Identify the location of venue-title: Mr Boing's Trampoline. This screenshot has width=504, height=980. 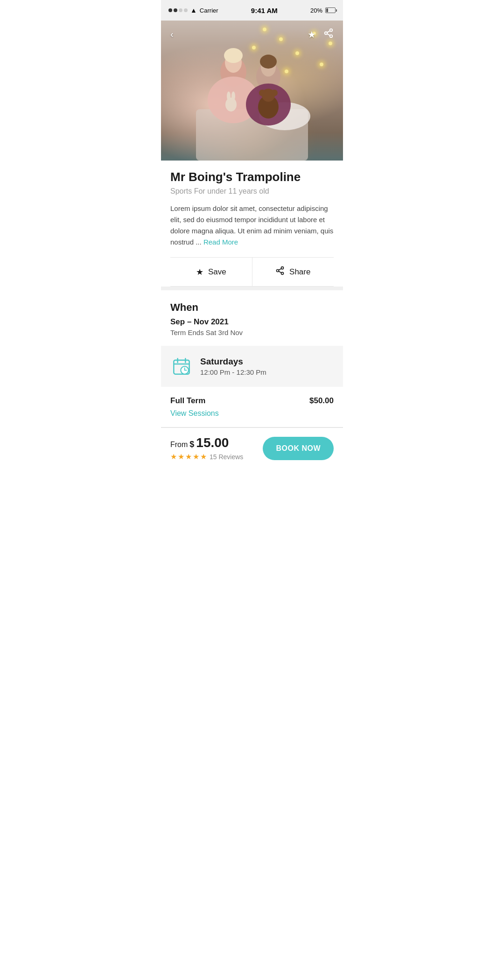
(252, 177).